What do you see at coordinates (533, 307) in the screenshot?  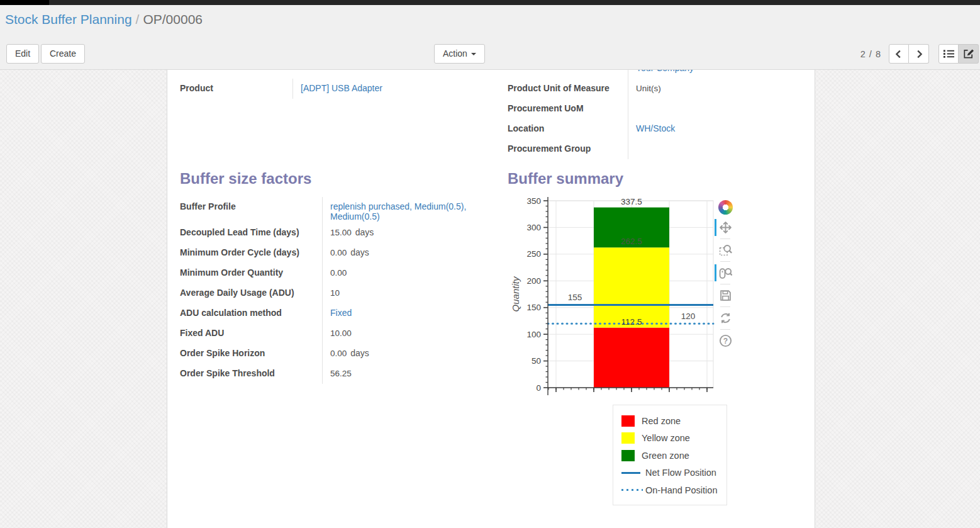 I see `svg-text: 150` at bounding box center [533, 307].